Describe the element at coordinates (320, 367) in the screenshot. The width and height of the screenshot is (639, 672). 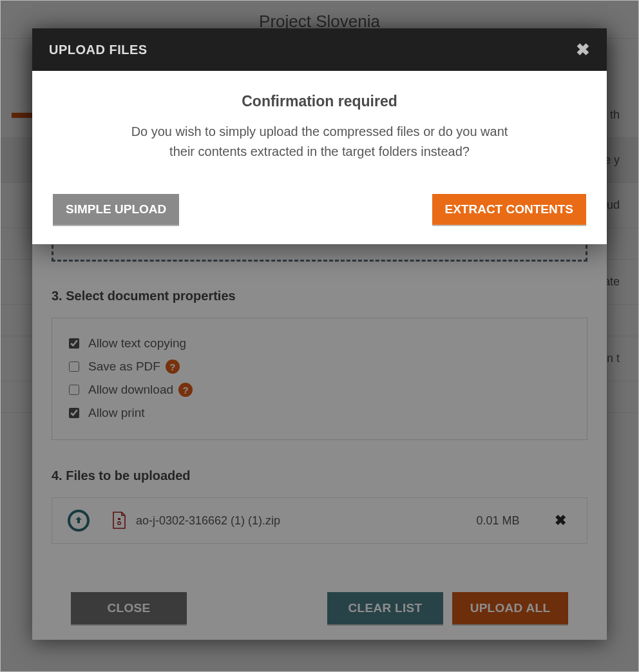
I see `prop-save-as-pdf: Save as PDF ?` at that location.